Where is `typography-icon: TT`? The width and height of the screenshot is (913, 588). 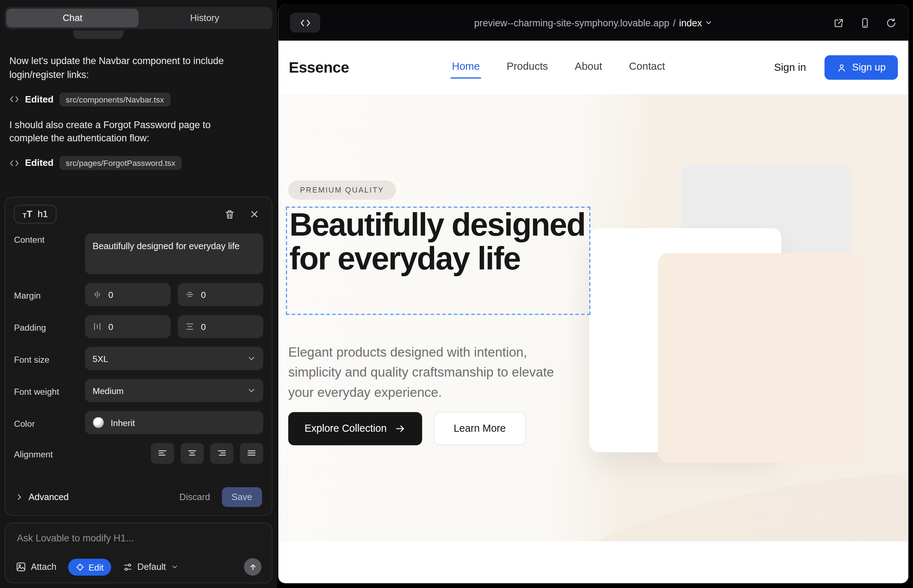 typography-icon: TT is located at coordinates (28, 214).